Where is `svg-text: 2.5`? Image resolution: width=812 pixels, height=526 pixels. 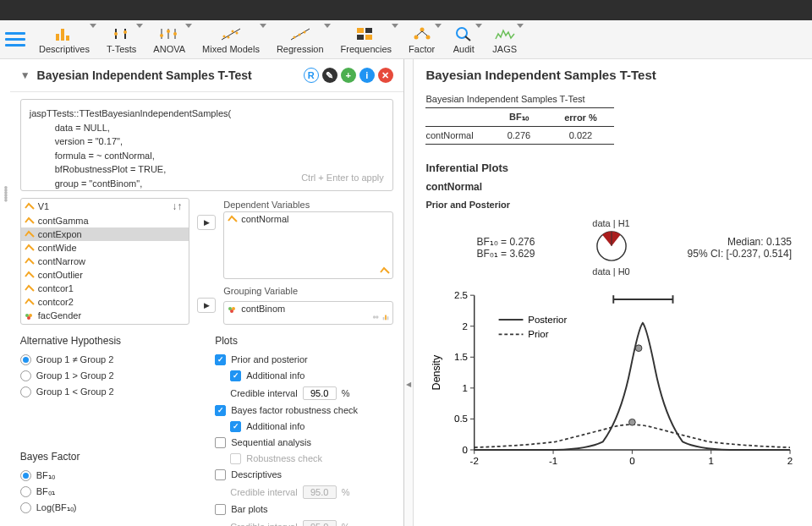
svg-text: 2.5 is located at coordinates (461, 295).